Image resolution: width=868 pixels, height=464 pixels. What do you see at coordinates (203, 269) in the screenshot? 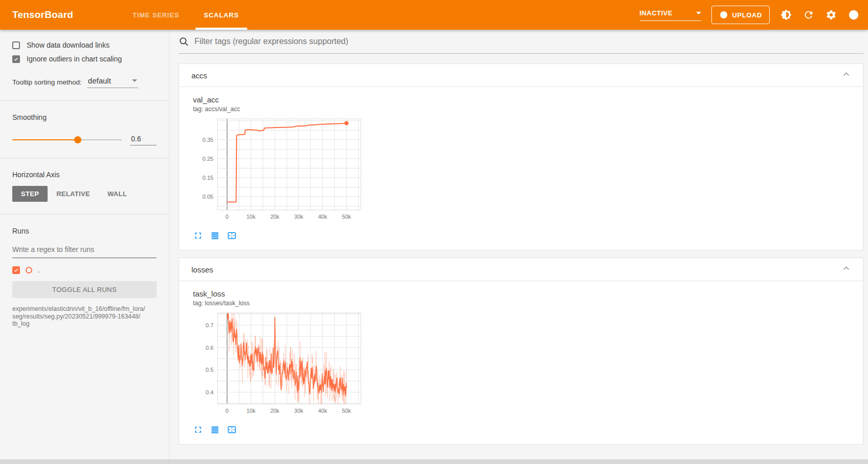
I see `section-title: losses` at bounding box center [203, 269].